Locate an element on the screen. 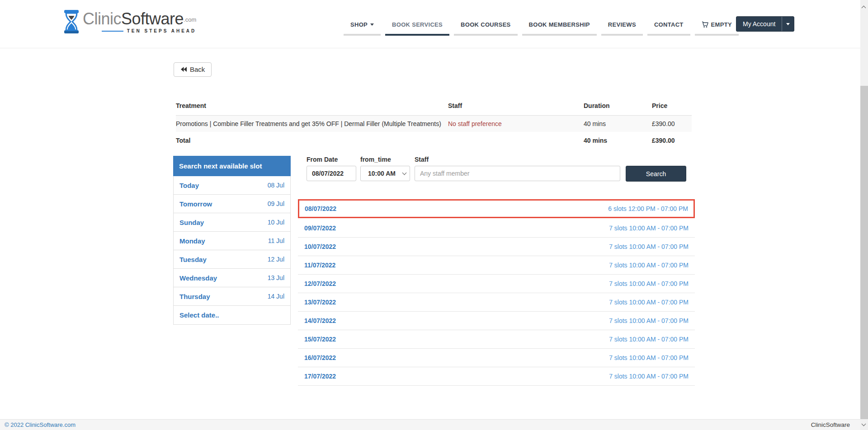 This screenshot has height=430, width=868. nav-item-book-membership: BOOK MEMBERSHIP is located at coordinates (560, 28).